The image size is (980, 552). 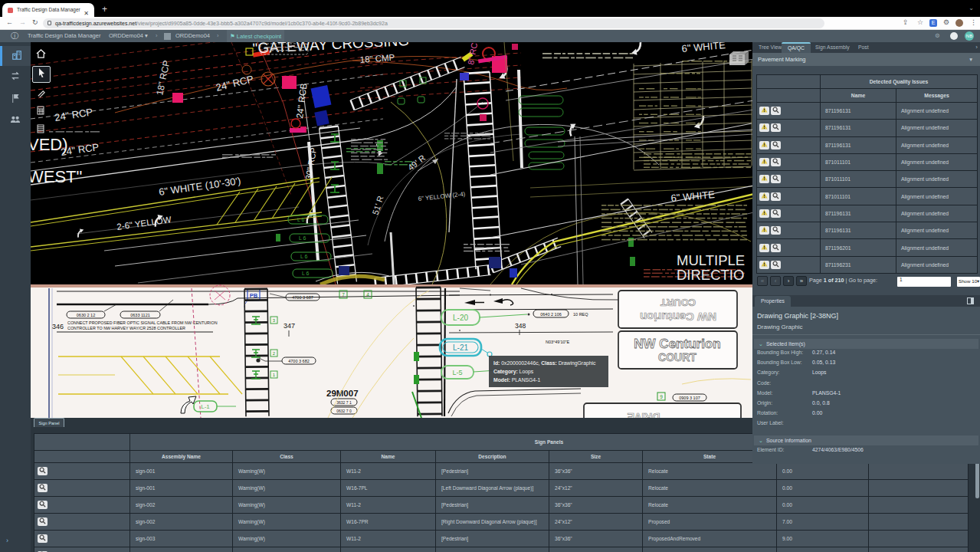 I want to click on svg-text: 0640 2 106, so click(x=551, y=314).